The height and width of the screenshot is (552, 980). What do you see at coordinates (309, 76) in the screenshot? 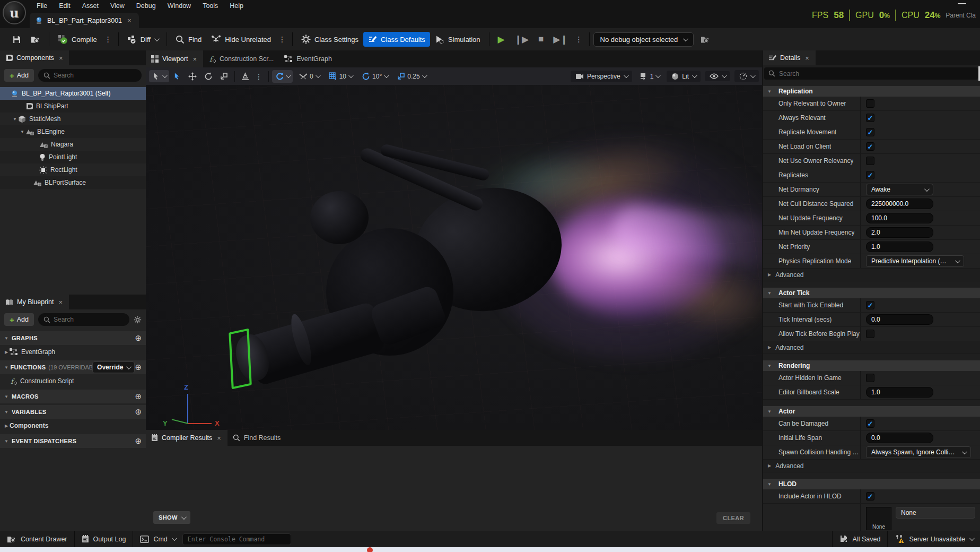
I see `location-grid-snap-toggle: 0` at bounding box center [309, 76].